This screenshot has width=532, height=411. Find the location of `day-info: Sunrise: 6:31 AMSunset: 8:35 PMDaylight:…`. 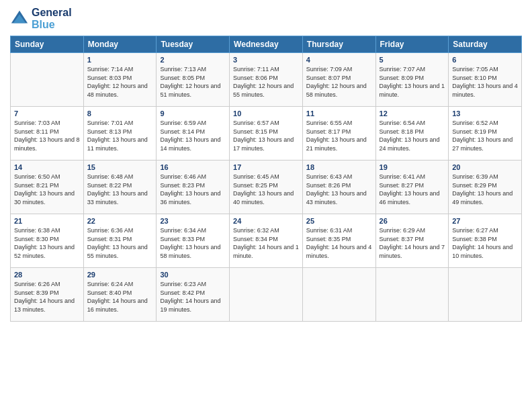

day-info: Sunrise: 6:31 AMSunset: 8:35 PMDaylight:… is located at coordinates (339, 243).